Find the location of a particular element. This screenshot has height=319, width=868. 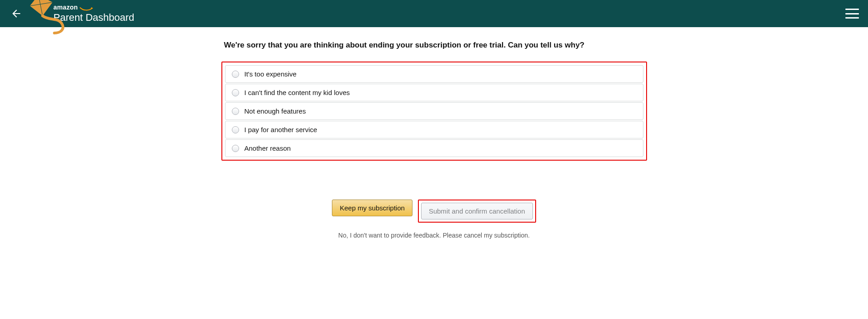

skip-feedback-link: No, I don't want to provide feedback. Pl… is located at coordinates (434, 235).